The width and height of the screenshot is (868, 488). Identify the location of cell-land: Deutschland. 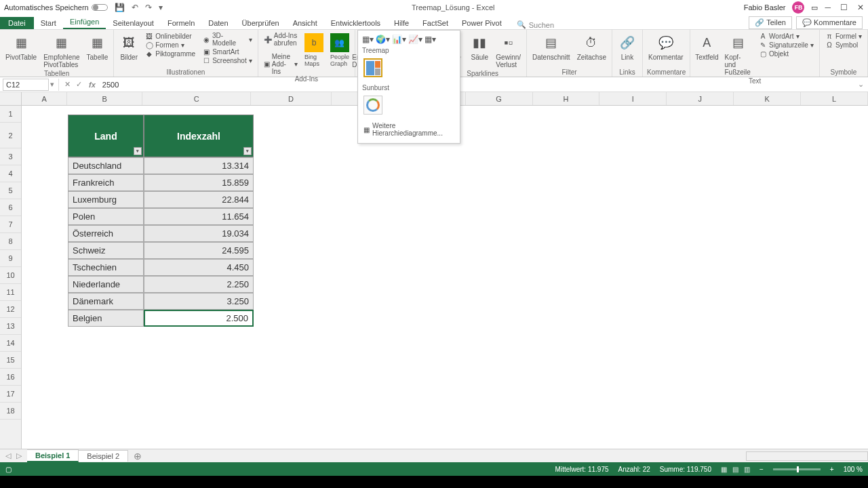
(106, 165).